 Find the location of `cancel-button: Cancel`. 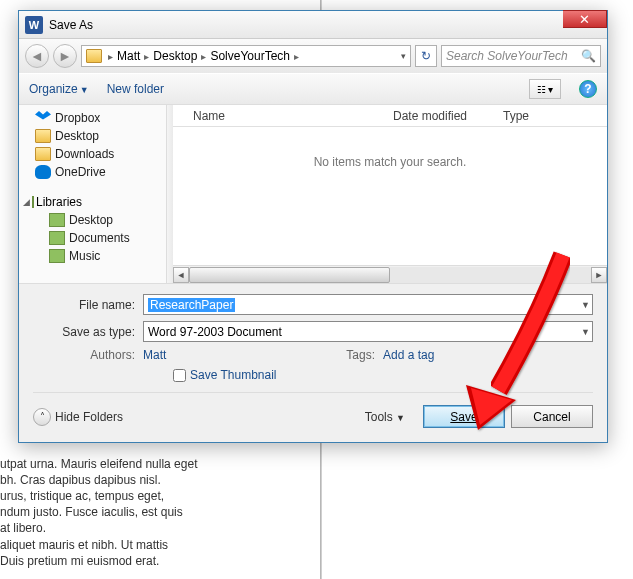

cancel-button: Cancel is located at coordinates (552, 416).